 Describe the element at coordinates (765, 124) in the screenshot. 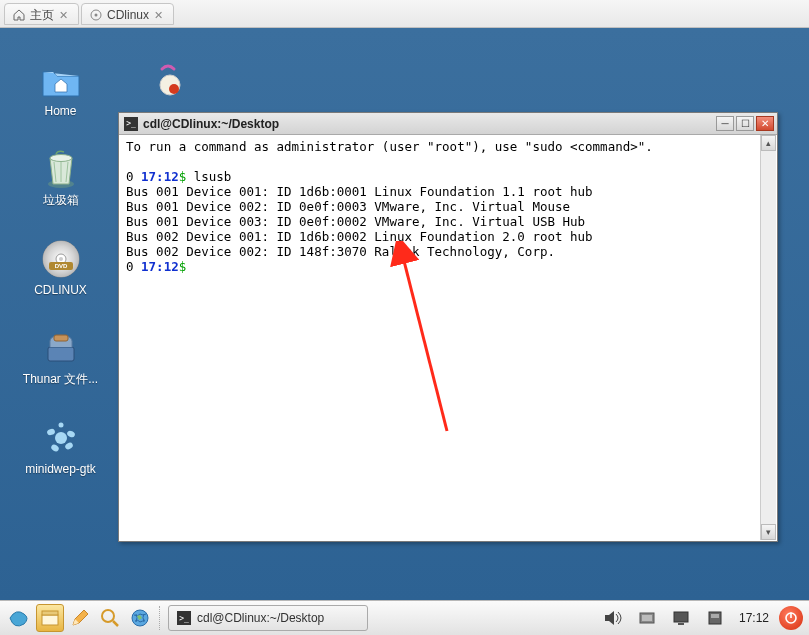

I see `close-button: ✕` at that location.